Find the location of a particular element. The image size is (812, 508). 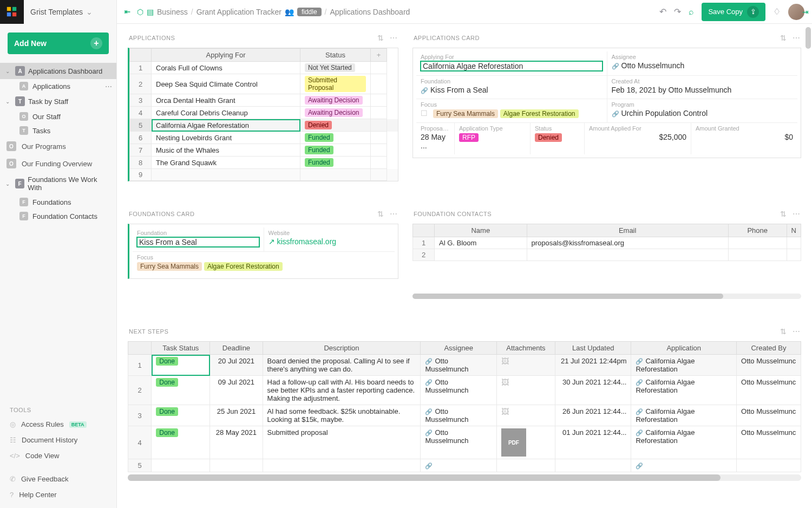

nav-sub-foundations: F Foundations is located at coordinates (58, 202).